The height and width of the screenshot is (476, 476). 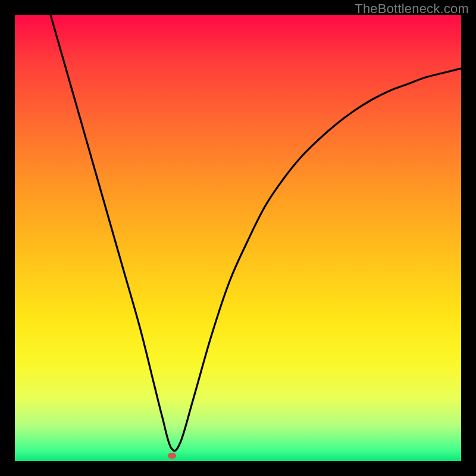 What do you see at coordinates (412, 9) in the screenshot?
I see `watermark-text: TheBottleneck.com` at bounding box center [412, 9].